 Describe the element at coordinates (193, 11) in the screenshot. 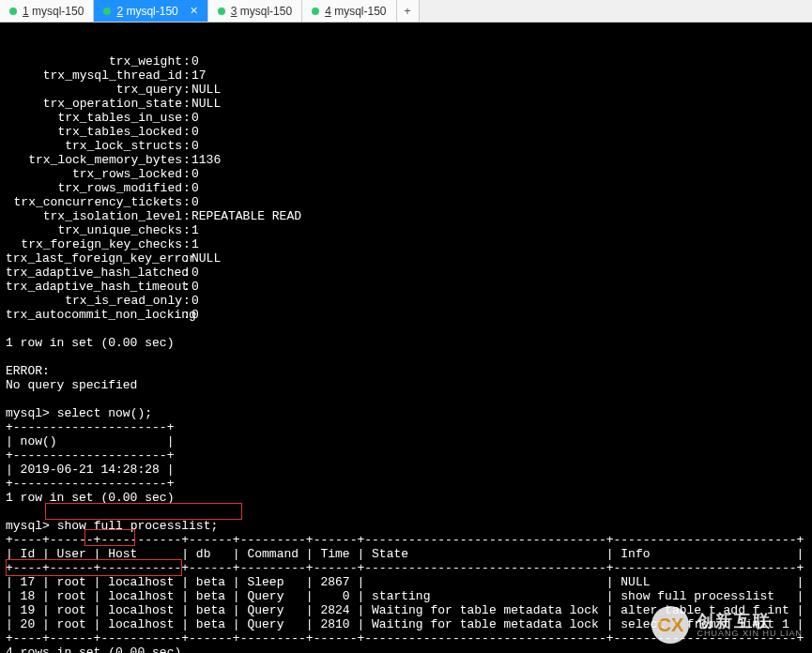

I see `close-icon: ✕` at that location.